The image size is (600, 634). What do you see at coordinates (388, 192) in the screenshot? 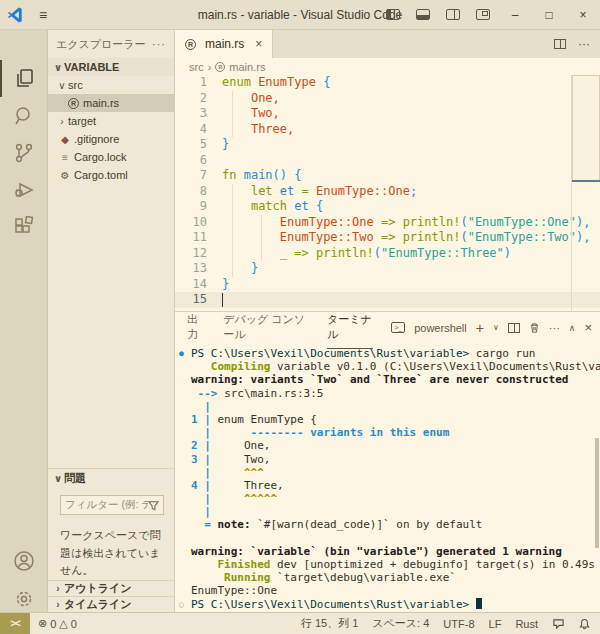
I see `code-line-8: 8 let et = EnumType::One;` at bounding box center [388, 192].